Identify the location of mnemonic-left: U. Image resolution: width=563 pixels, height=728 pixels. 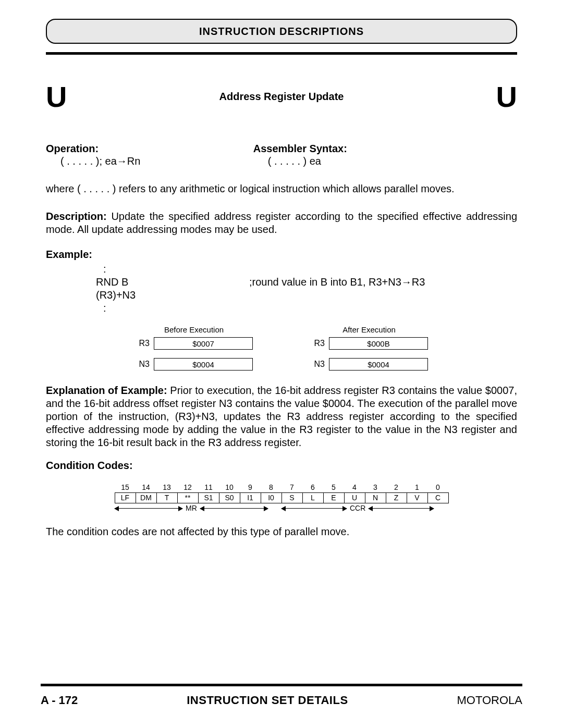
(56, 97).